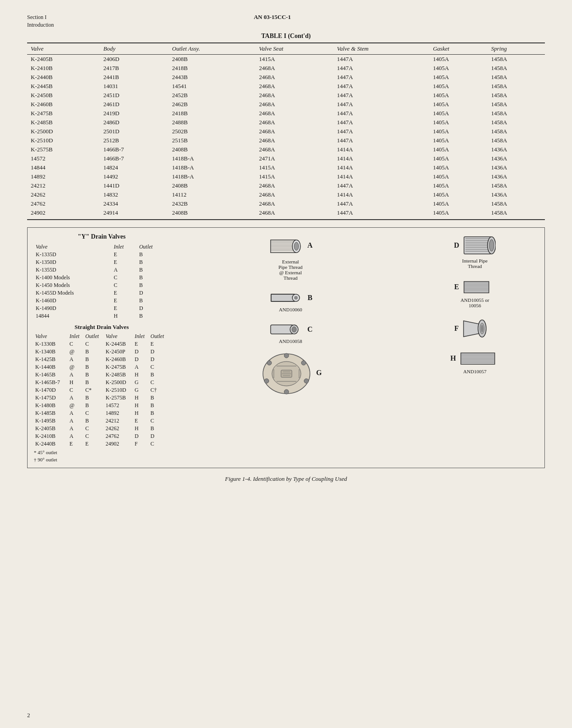 The height and width of the screenshot is (728, 572). Describe the element at coordinates (475, 362) in the screenshot. I see `coupling-H-item: H AND10057` at that location.